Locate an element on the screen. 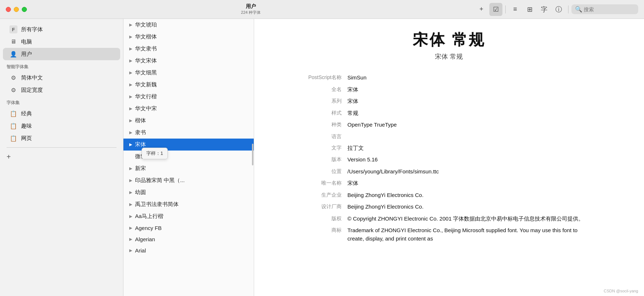 This screenshot has width=644, height=296. list-item: ▶ 禹卫书法隶书简体 is located at coordinates (189, 205).